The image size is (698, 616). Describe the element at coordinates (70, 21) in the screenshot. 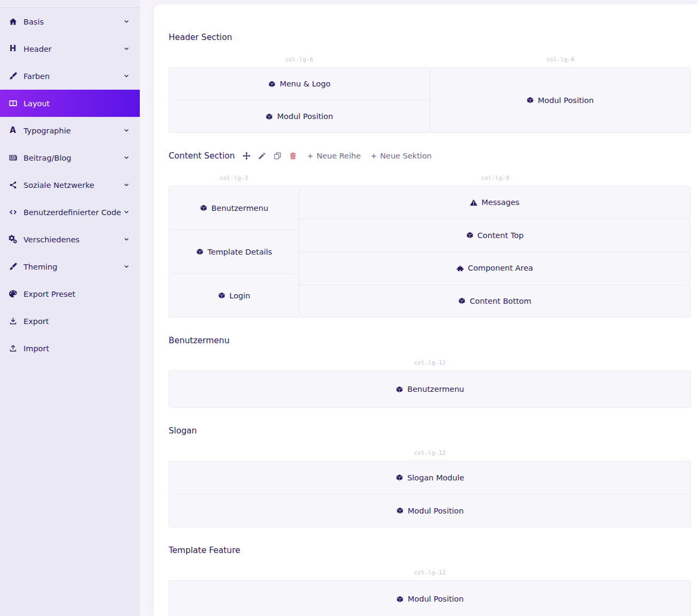

I see `sidebar-item-basis: Basis` at that location.